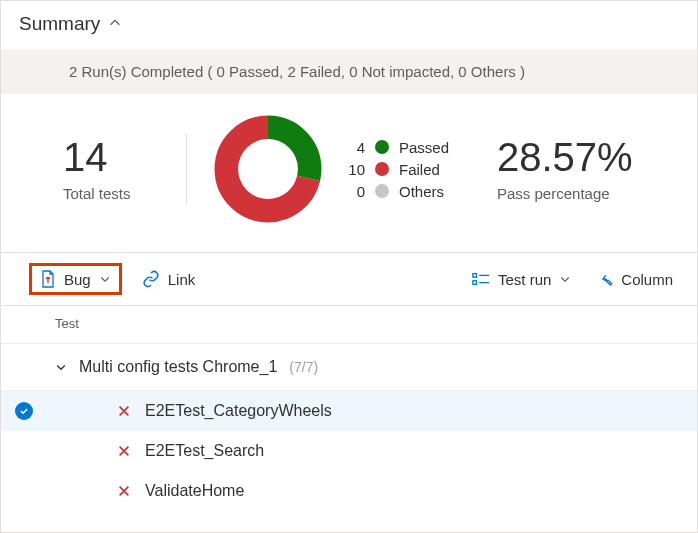 This screenshot has width=698, height=533. I want to click on legend-others: 0 Others, so click(396, 192).